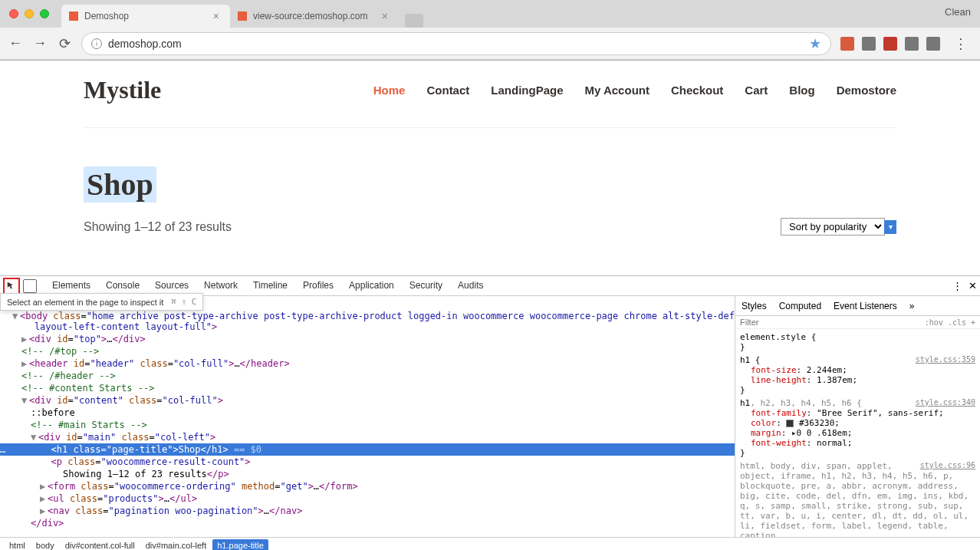 The height and width of the screenshot is (550, 980). I want to click on result-count: Showing 1–12 of 23 results, so click(158, 227).